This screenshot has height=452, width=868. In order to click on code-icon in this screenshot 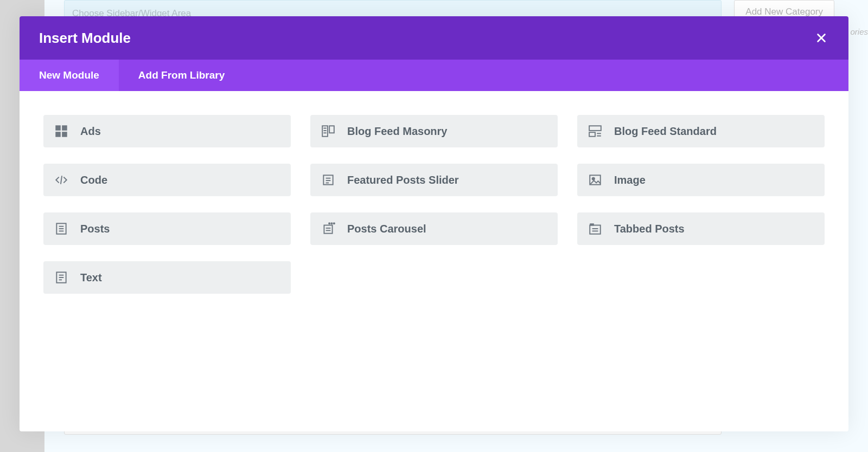, I will do `click(61, 180)`.